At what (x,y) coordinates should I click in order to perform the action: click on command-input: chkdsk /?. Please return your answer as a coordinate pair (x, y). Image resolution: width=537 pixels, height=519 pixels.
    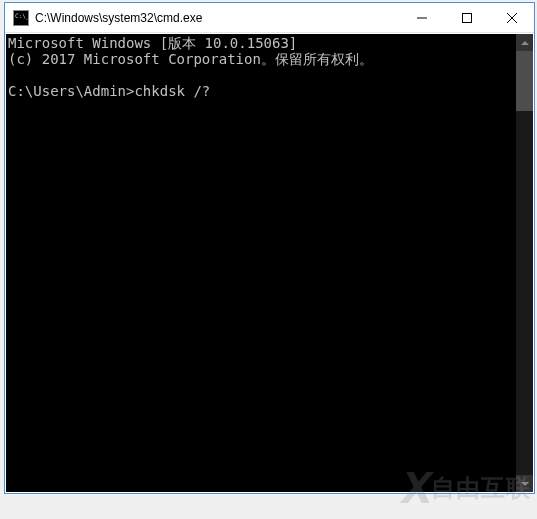
    Looking at the image, I should click on (172, 91).